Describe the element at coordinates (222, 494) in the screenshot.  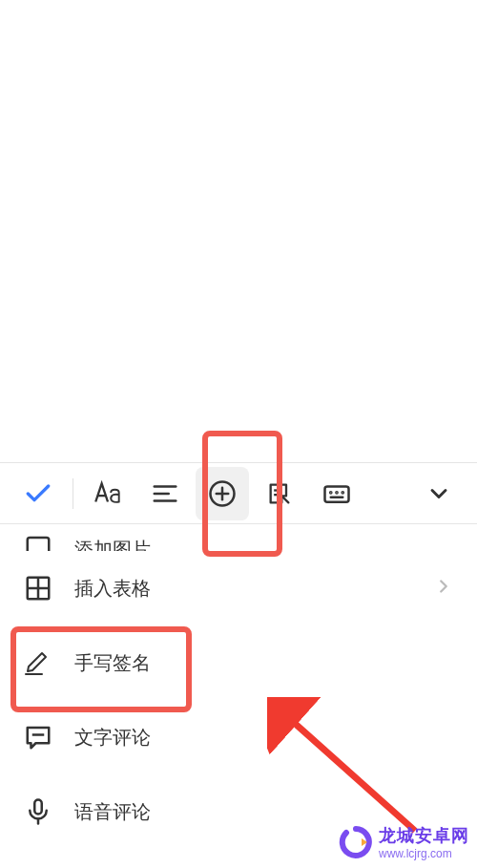
I see `plus-circle-icon` at that location.